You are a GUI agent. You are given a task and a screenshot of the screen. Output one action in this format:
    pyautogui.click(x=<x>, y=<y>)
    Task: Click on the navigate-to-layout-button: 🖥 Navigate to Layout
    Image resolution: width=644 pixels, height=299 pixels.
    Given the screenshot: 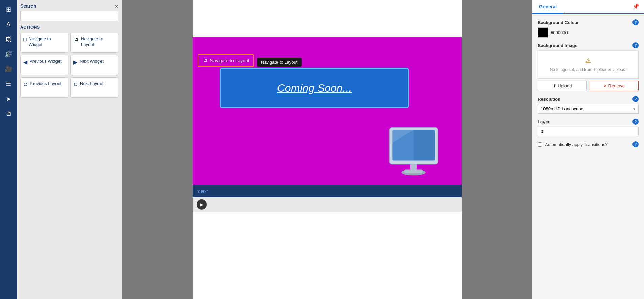 What is the action you would take?
    pyautogui.click(x=94, y=43)
    